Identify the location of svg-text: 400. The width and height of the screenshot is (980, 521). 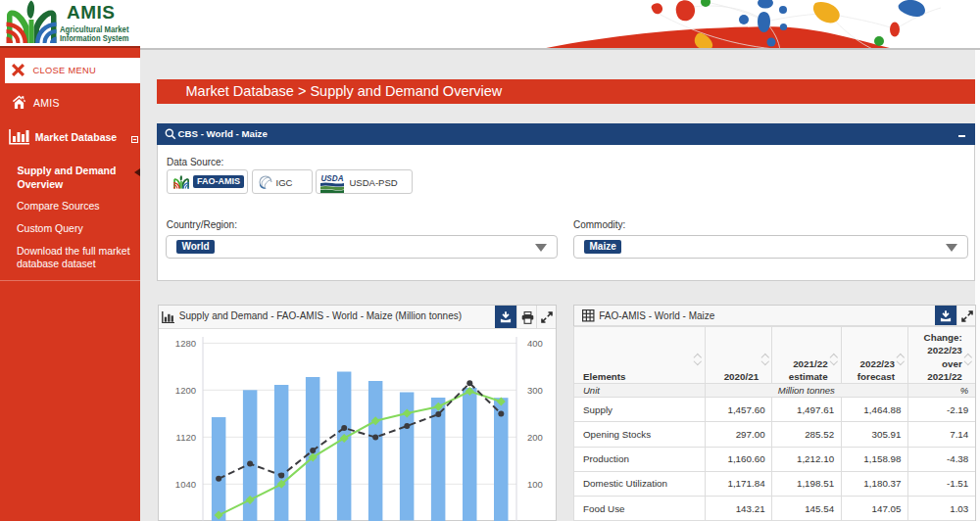
(535, 343).